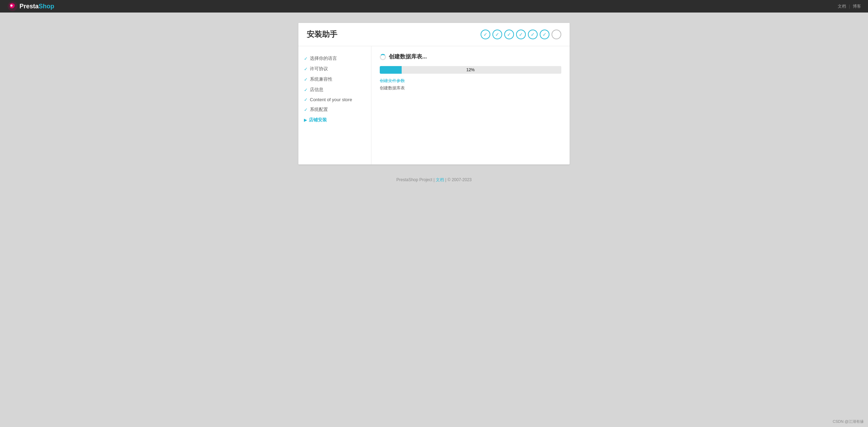  I want to click on installer-title: 安装助手, so click(322, 34).